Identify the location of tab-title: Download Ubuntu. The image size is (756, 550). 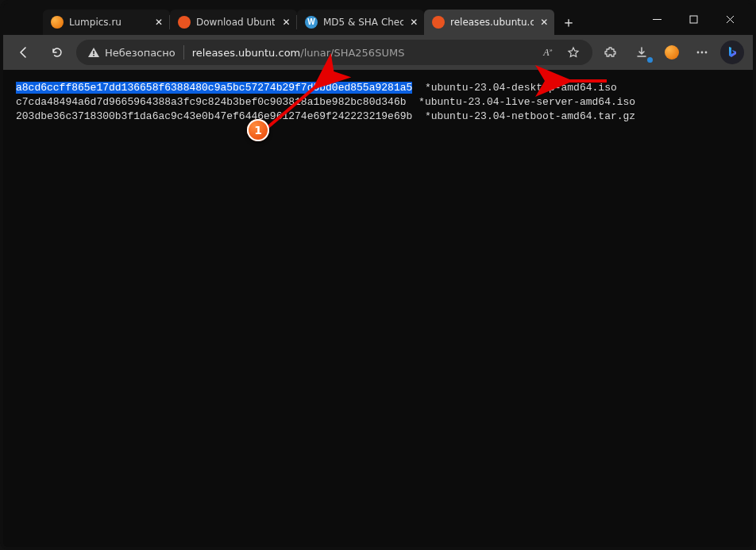
(235, 22).